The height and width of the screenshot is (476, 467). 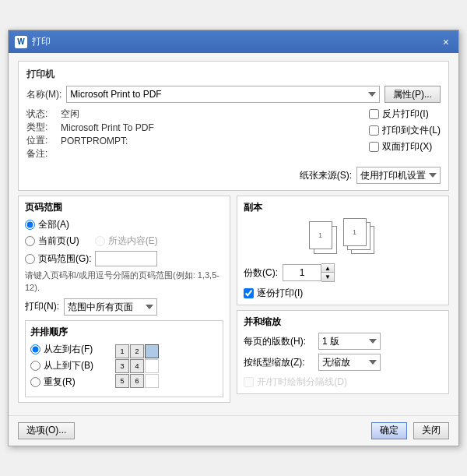 I want to click on left-to-right-radio, so click(x=36, y=349).